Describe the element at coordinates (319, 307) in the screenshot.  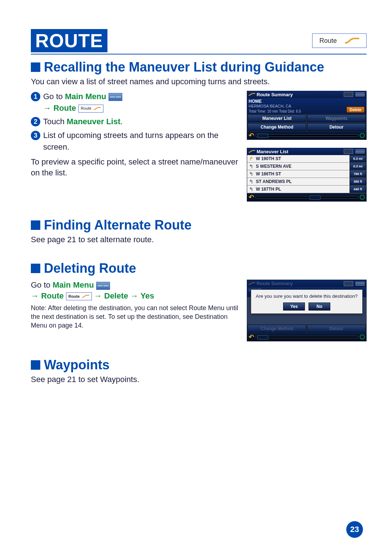
I see `dialog-no-button: No` at that location.